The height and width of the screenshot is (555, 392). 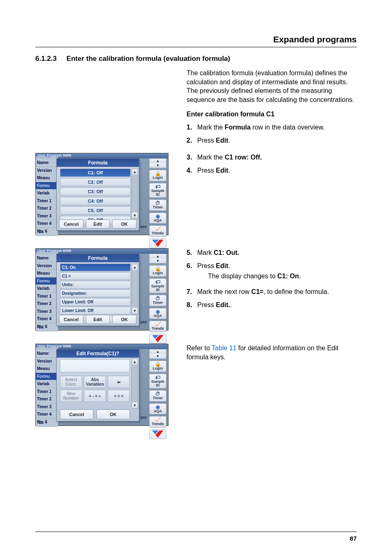 What do you see at coordinates (95, 173) in the screenshot?
I see `formula-c1: C1: Off` at bounding box center [95, 173].